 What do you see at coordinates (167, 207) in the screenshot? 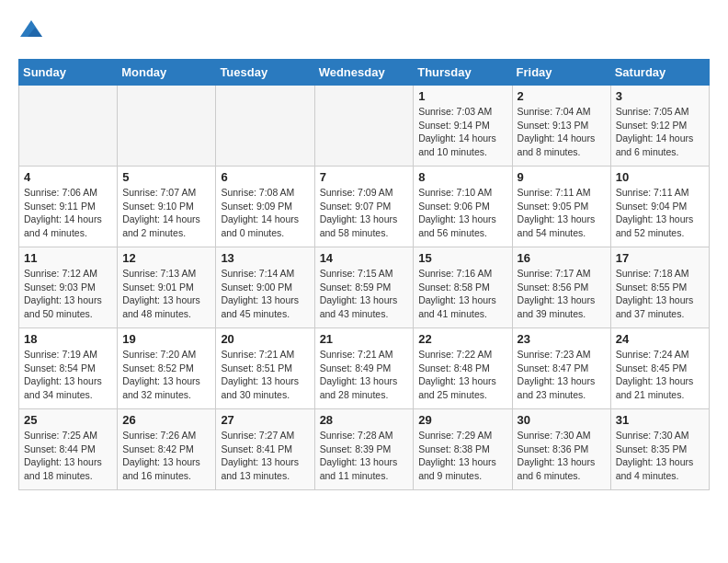
I see `calendar-cell: 5Sunrise: 7:07 AM Sunset: 9:10 PM Daylig…` at bounding box center [167, 207].